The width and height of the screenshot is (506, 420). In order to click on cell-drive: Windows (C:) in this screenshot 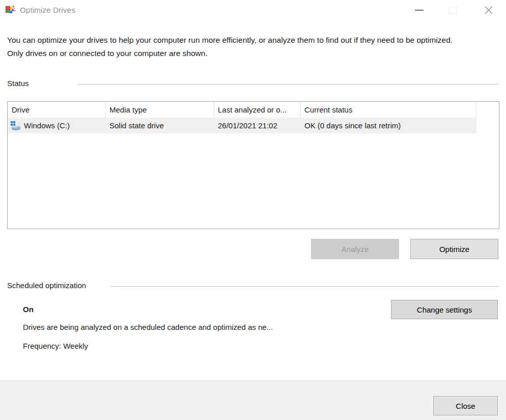, I will do `click(57, 125)`.